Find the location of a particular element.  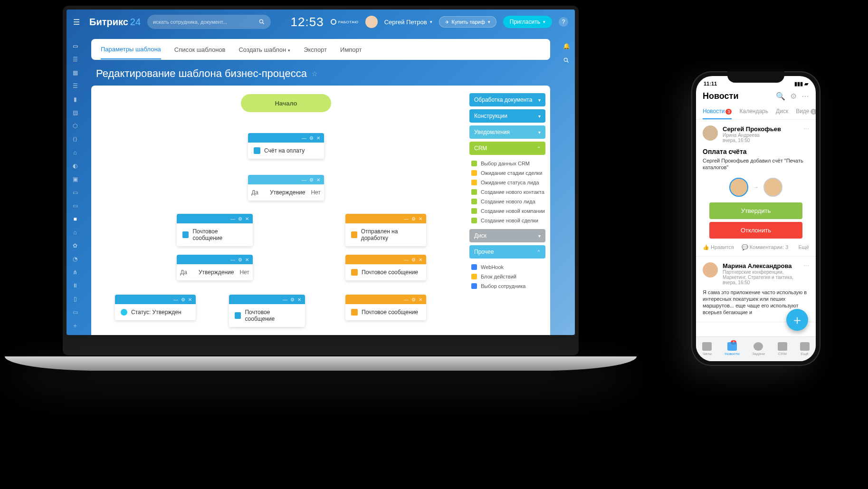

crm-new-contact: Создание нового контакта is located at coordinates (507, 192).